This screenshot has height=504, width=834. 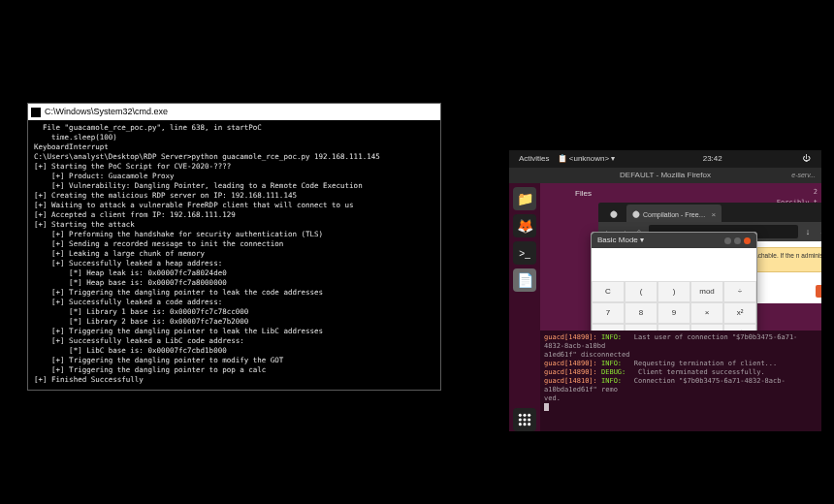 I want to click on files-launcher-icon: 📁, so click(x=525, y=199).